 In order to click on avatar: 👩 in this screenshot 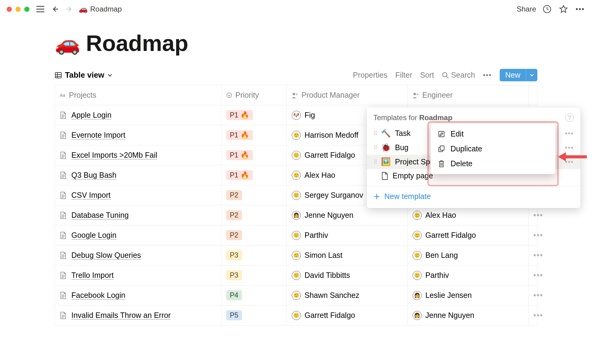, I will do `click(417, 295)`.